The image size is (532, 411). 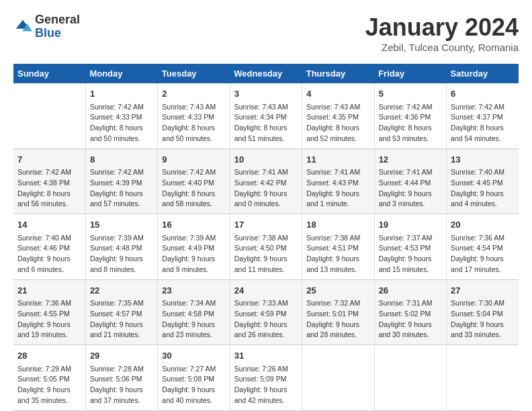 What do you see at coordinates (50, 291) in the screenshot?
I see `day-number: 21` at bounding box center [50, 291].